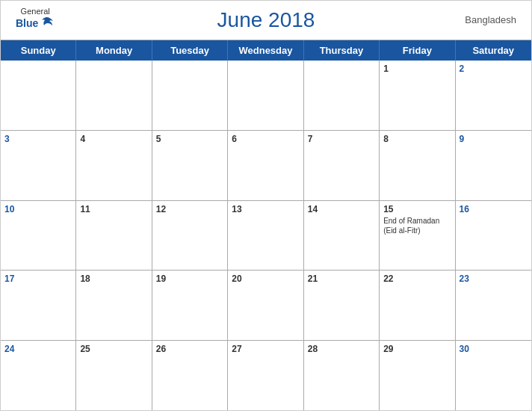 The width and height of the screenshot is (532, 411). What do you see at coordinates (342, 236) in the screenshot?
I see `day-cell-14: 14` at bounding box center [342, 236].